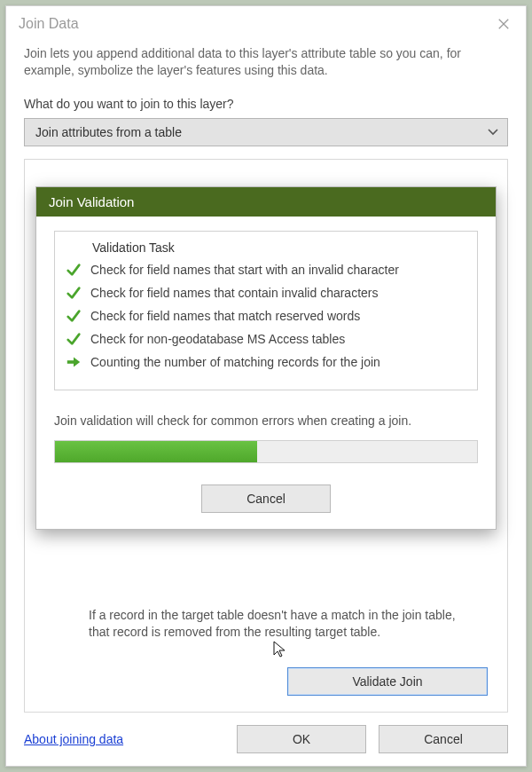 The image size is (532, 772). I want to click on modal-title: Join Validation, so click(266, 202).